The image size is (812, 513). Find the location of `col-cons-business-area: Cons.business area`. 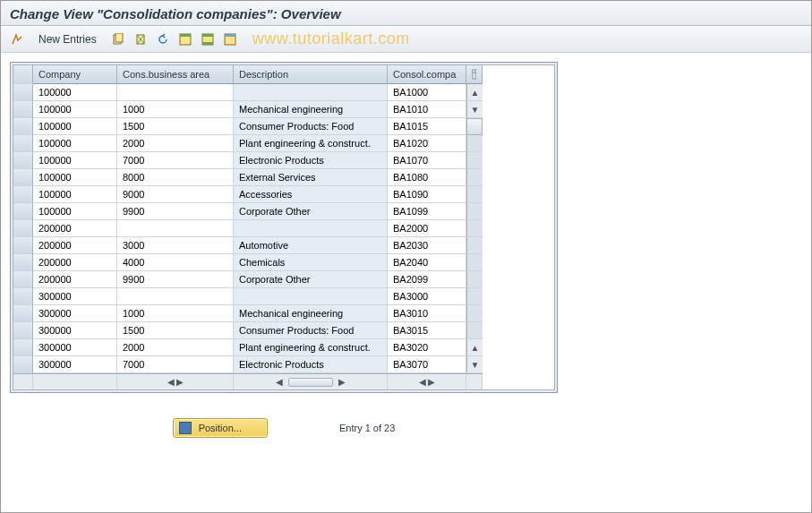

col-cons-business-area: Cons.business area is located at coordinates (175, 75).